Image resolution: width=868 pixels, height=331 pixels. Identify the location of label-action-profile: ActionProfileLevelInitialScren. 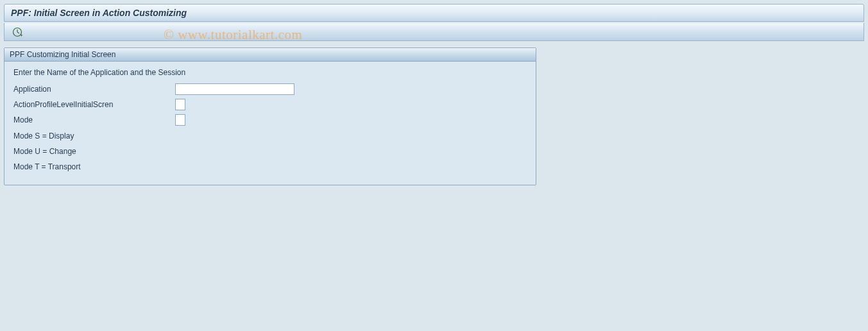
(93, 105).